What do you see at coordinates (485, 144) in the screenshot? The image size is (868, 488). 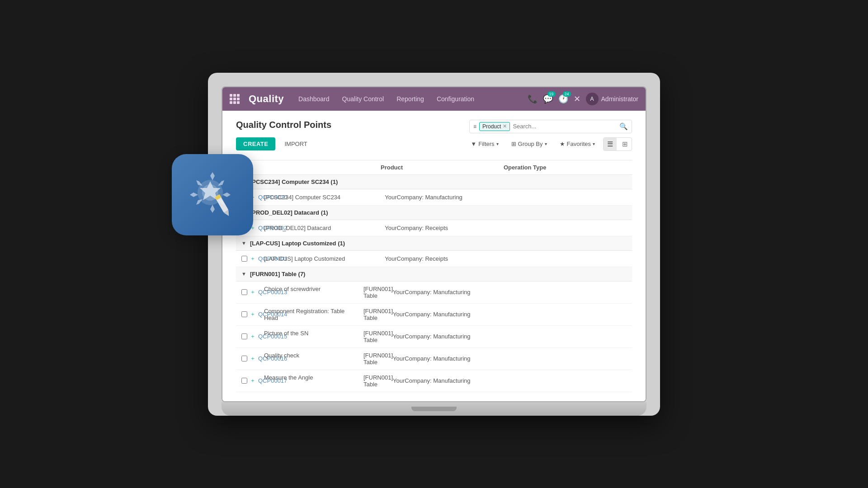 I see `filters-button: ▼ Filters ▾` at bounding box center [485, 144].